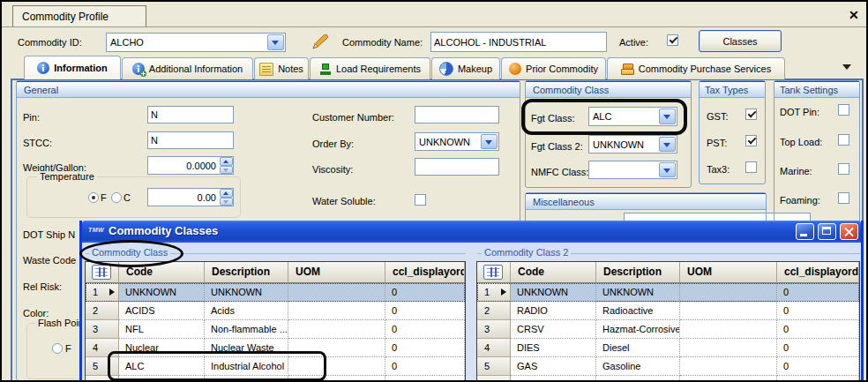 The image size is (868, 382). I want to click on grid-cell-code: CRSV, so click(554, 330).